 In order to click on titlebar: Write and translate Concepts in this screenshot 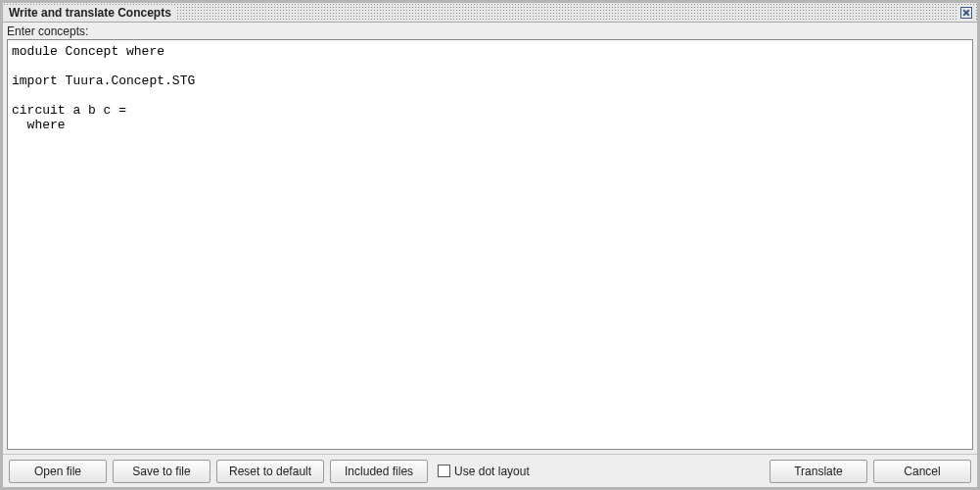, I will do `click(490, 13)`.